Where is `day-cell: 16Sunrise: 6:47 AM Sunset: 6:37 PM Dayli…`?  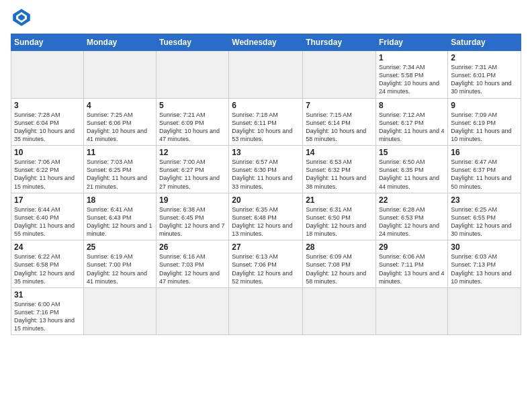
day-cell: 16Sunrise: 6:47 AM Sunset: 6:37 PM Dayli… is located at coordinates (485, 169).